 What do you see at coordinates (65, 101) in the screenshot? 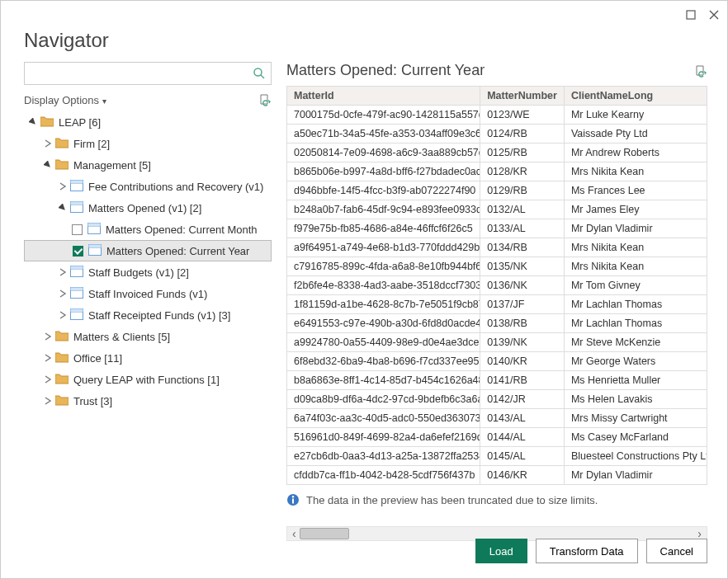
I see `display-options-button: Display Options▾` at bounding box center [65, 101].